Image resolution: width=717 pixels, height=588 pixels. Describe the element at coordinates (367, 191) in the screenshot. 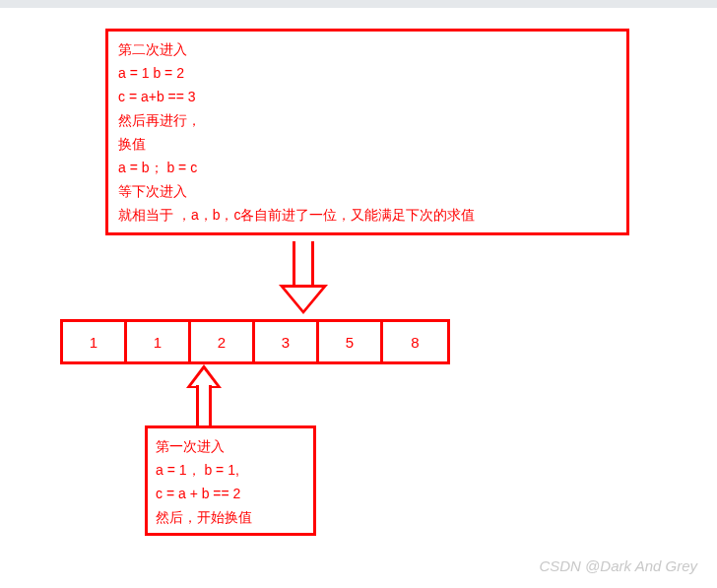

I see `text-line: 等下次进入` at that location.